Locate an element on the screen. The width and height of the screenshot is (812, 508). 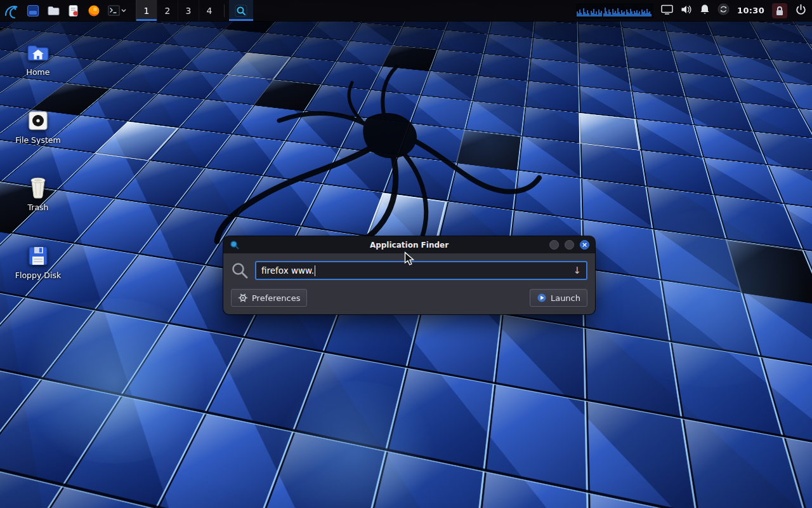
launcher-text-editor is located at coordinates (74, 10).